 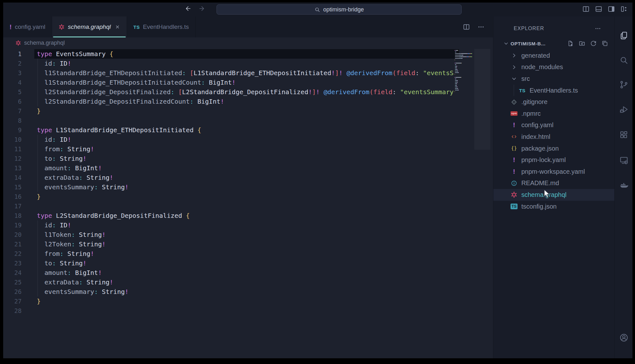 I want to click on docker-icon, so click(x=624, y=185).